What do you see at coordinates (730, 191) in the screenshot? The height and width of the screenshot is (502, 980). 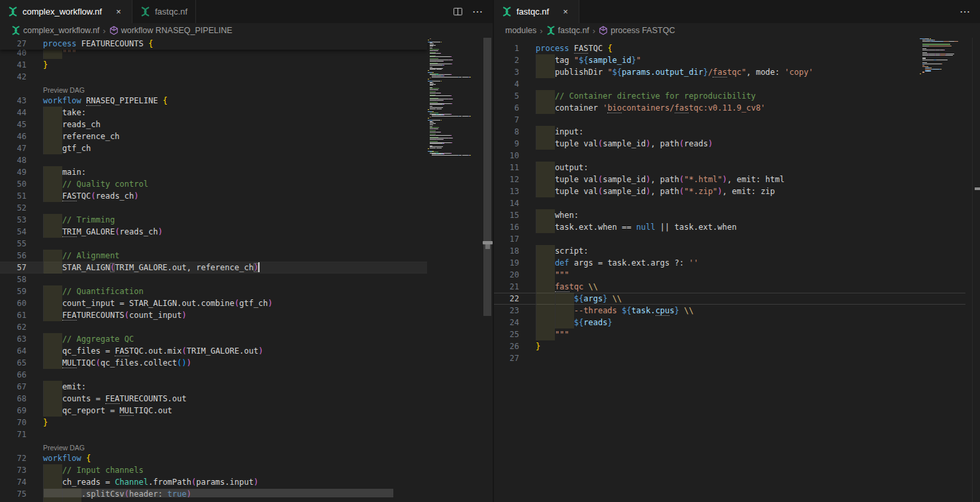 I see `code-line: 13tuple val(sample_id), path("*.zip"), e…` at bounding box center [730, 191].